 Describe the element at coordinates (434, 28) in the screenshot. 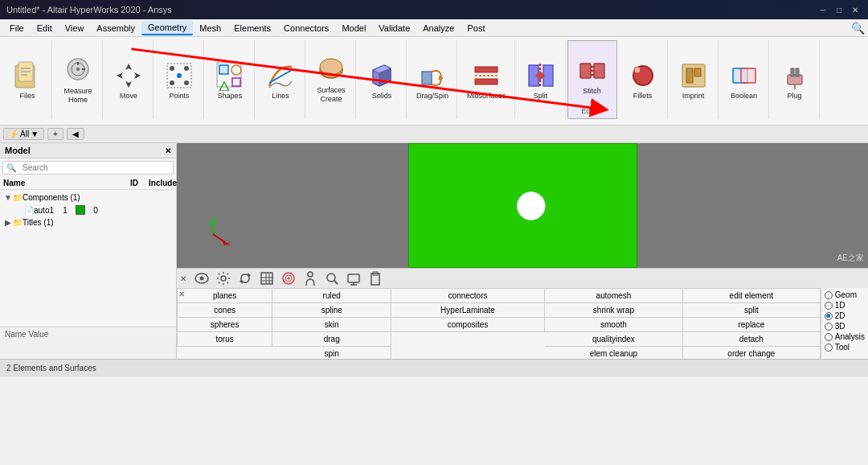

I see `menu-bar: File Edit View Assembly Geometry Mesh El…` at that location.